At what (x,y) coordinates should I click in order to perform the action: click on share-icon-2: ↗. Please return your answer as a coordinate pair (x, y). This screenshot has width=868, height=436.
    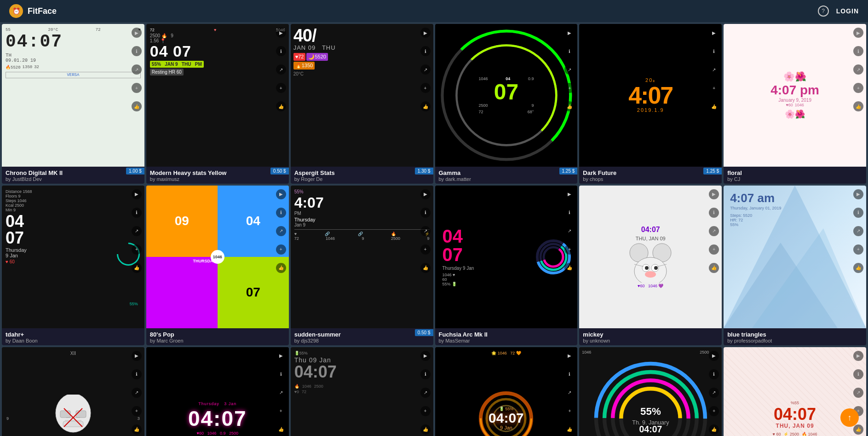
    Looking at the image, I should click on (281, 70).